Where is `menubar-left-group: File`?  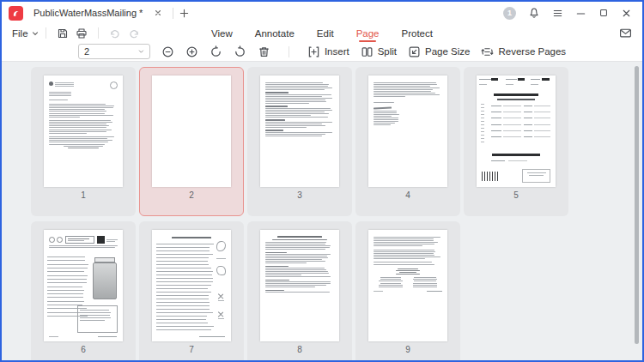 menubar-left-group: File is located at coordinates (77, 33).